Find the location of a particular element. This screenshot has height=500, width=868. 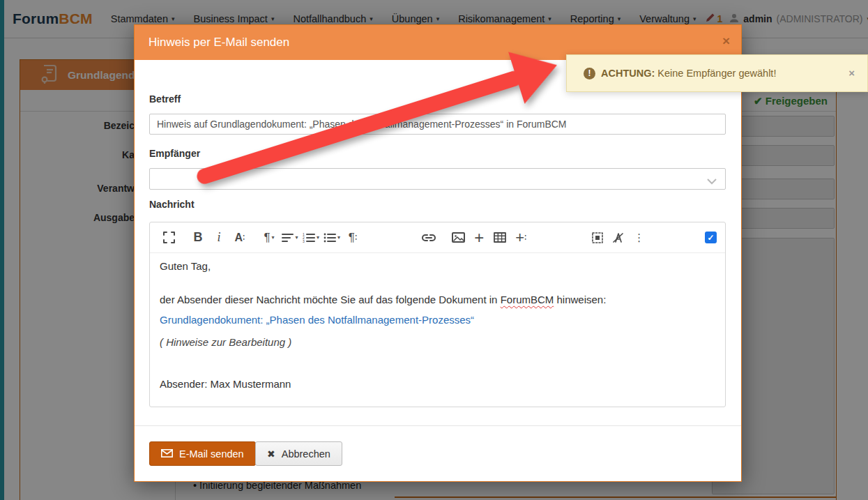

insert-icon: + is located at coordinates (479, 238).